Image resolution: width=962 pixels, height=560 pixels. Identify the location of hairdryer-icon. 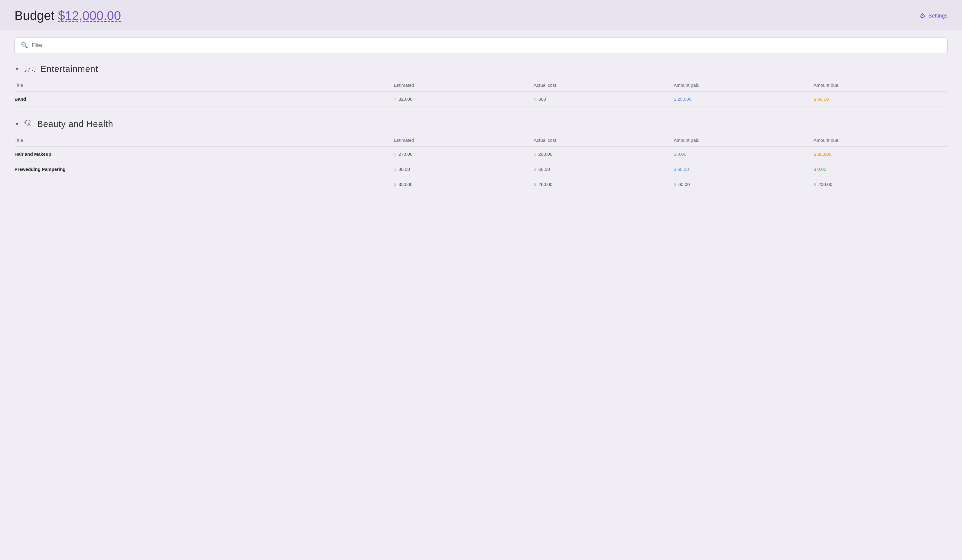
(28, 124).